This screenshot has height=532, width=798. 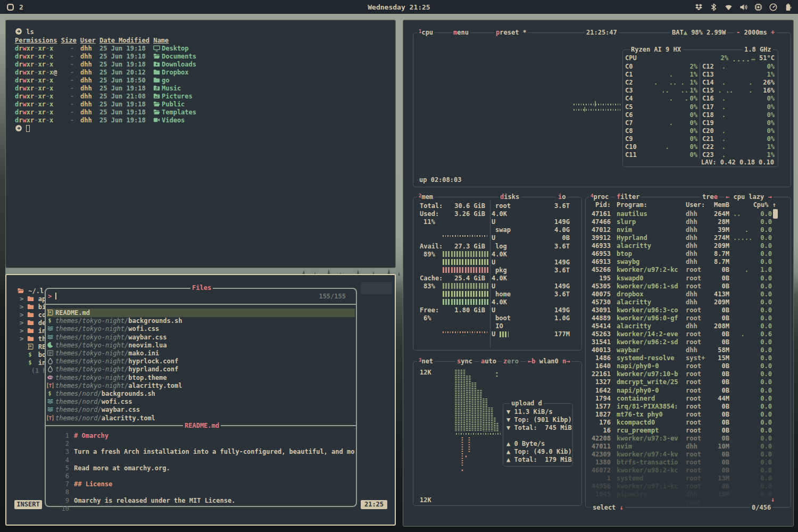 I want to click on process-pid: 1, so click(x=599, y=479).